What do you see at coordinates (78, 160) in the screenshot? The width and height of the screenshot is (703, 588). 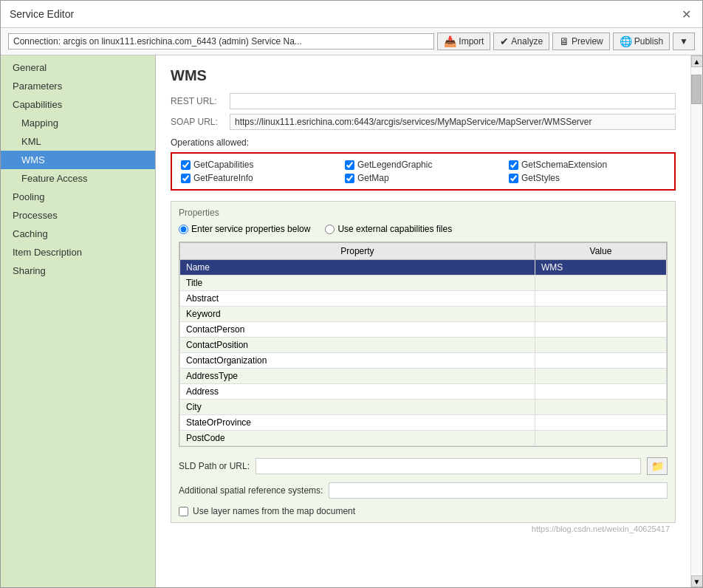 I see `sidebar-item-wms: WMS` at bounding box center [78, 160].